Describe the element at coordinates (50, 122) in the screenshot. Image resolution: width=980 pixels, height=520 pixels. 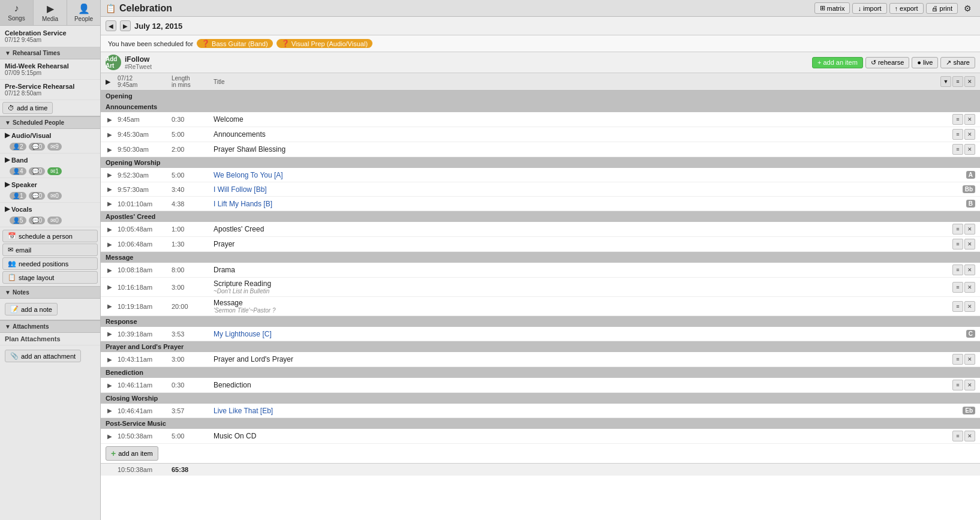
I see `scheduled-people-header: ▼ Scheduled People` at that location.